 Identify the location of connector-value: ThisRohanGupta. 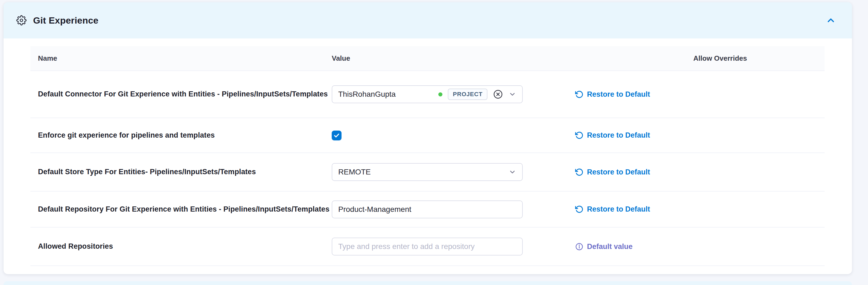
(367, 94).